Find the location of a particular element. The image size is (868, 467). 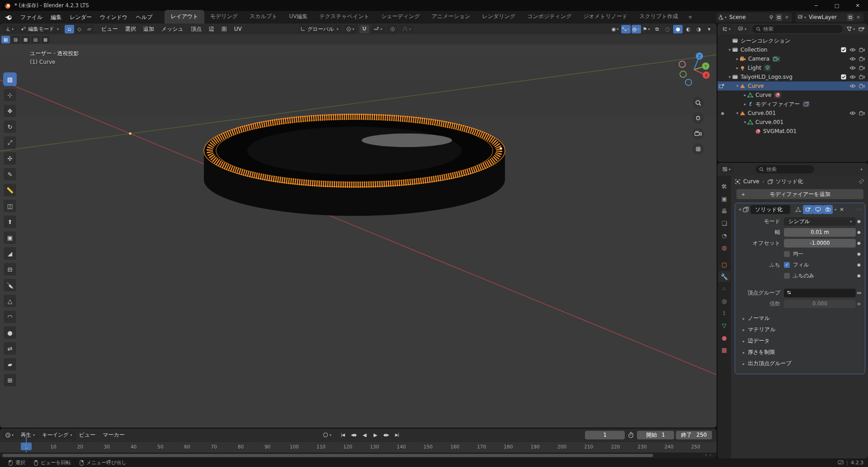

viewport-menu-1: 選択 is located at coordinates (131, 29).